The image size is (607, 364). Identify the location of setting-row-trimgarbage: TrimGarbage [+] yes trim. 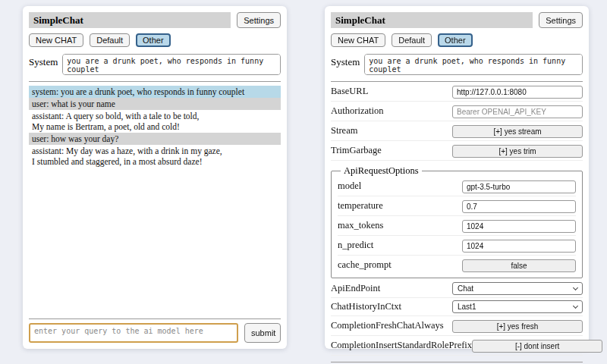
(457, 151).